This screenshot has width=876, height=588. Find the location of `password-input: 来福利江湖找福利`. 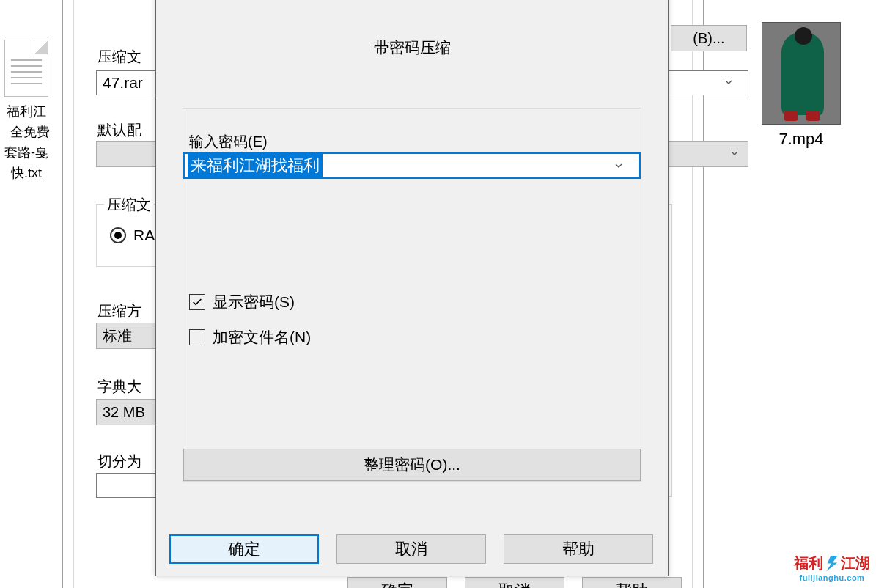

password-input: 来福利江湖找福利 is located at coordinates (412, 166).